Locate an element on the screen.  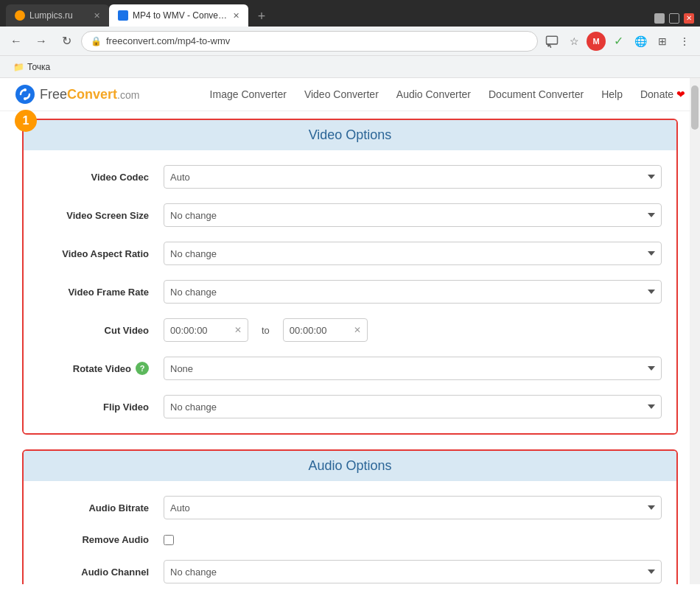
audio-bitrate-label: Audio Bitrate is located at coordinates (97, 508).